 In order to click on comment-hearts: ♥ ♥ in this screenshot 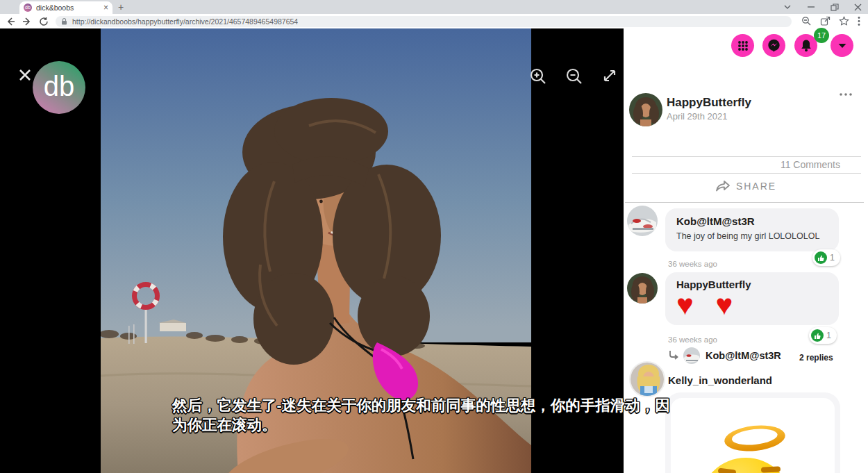, I will do `click(752, 305)`.